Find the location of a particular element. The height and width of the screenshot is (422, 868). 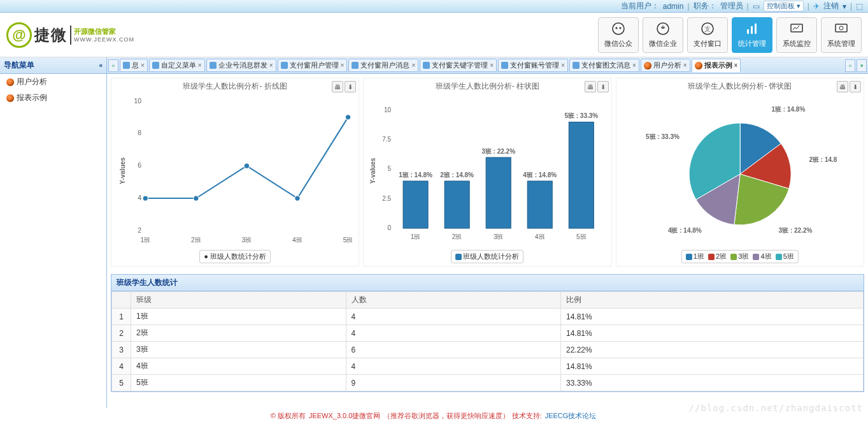

chart-pie-title: 班级学生人数比例分析- 饼状图 is located at coordinates (740, 87).